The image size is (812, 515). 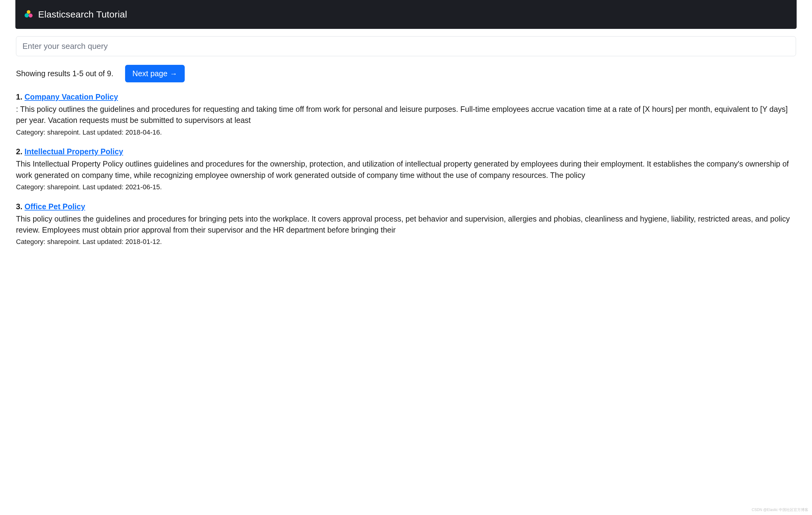 I want to click on result-title-link: Intellectual Property Policy, so click(x=74, y=152).